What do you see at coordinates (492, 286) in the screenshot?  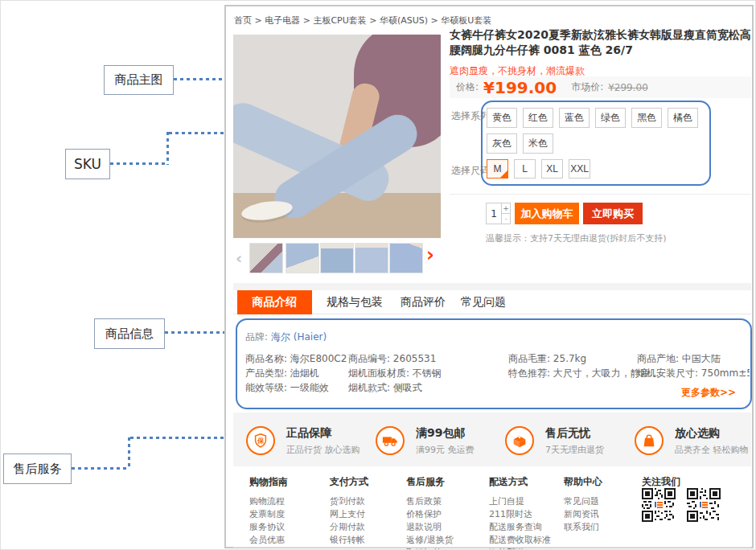 I see `section-gap` at bounding box center [492, 286].